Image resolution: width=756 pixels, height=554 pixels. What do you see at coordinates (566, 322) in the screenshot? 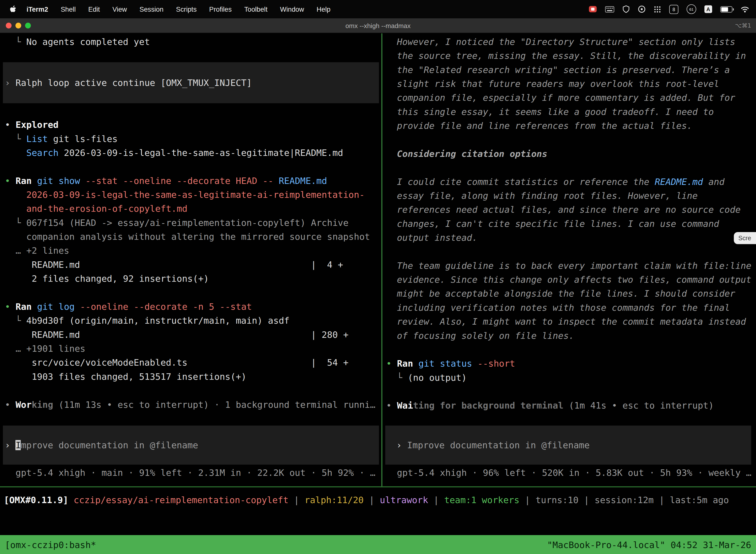
I see `text-segment: review. Also, I might want to inspect th…` at bounding box center [566, 322].